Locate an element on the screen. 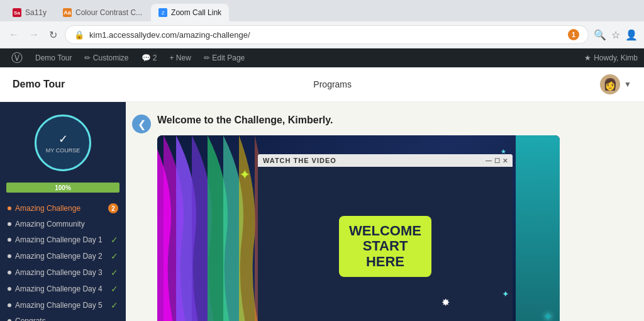  sparkle-bottom: ✦ is located at coordinates (506, 294).